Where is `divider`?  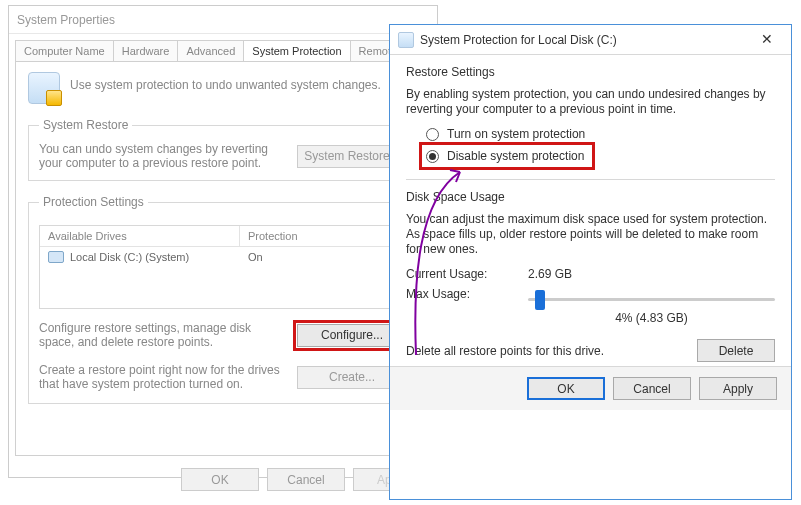
divider is located at coordinates (590, 180).